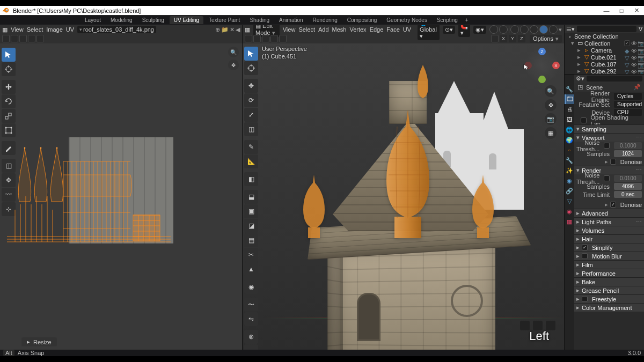  What do you see at coordinates (9, 101) in the screenshot?
I see `tool-rotate` at bounding box center [9, 101].